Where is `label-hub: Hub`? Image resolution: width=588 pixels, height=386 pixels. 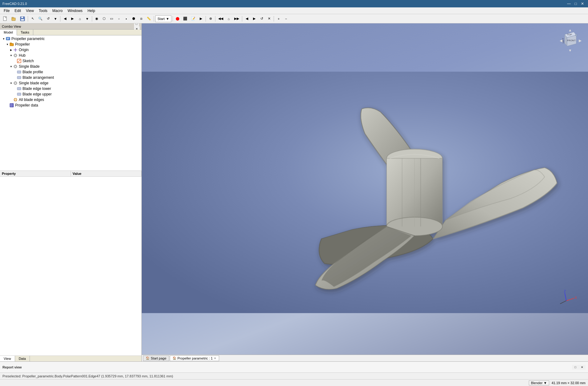 label-hub: Hub is located at coordinates (22, 55).